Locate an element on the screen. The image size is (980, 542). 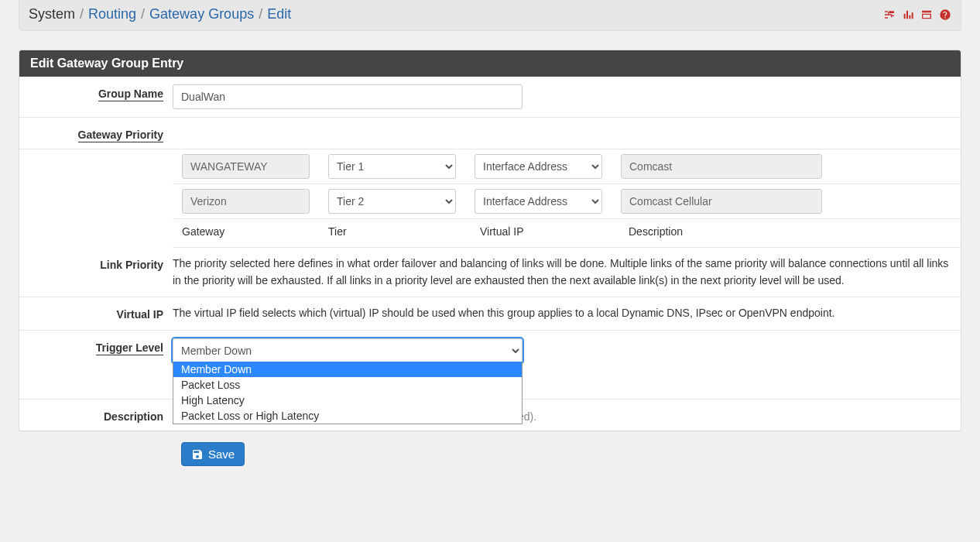
col-header-description: Description is located at coordinates (790, 232).